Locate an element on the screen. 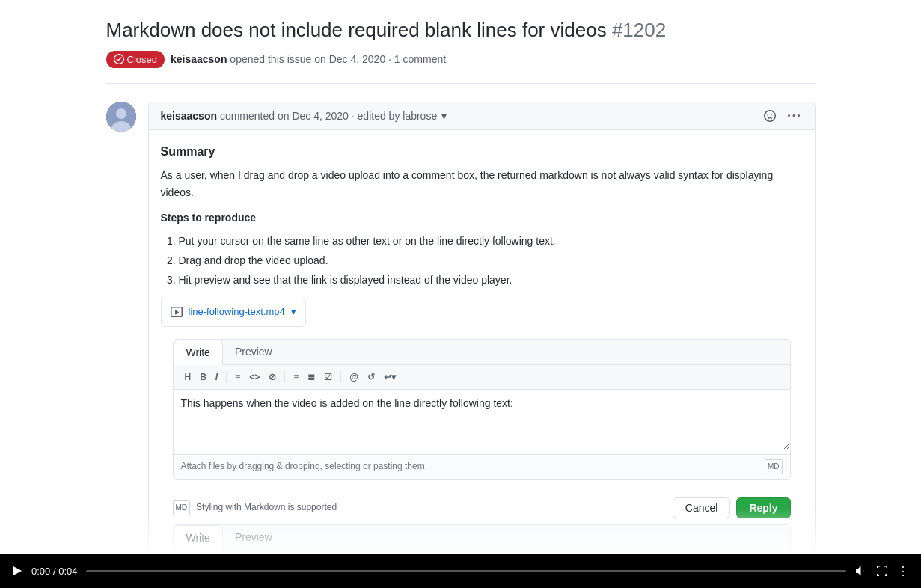 Image resolution: width=921 pixels, height=588 pixels. tab-write-2: Write is located at coordinates (198, 538).